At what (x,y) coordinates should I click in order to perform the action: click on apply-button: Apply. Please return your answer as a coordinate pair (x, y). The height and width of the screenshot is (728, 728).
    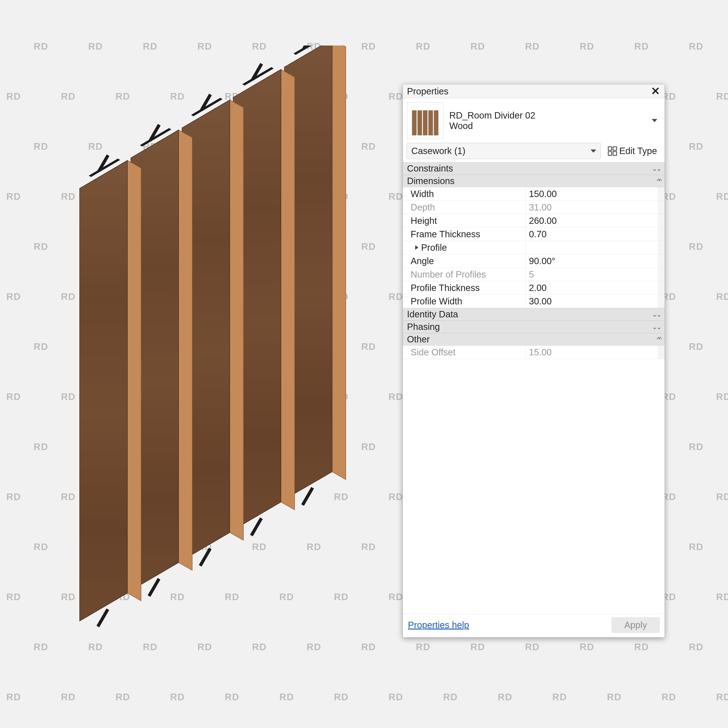
    Looking at the image, I should click on (635, 625).